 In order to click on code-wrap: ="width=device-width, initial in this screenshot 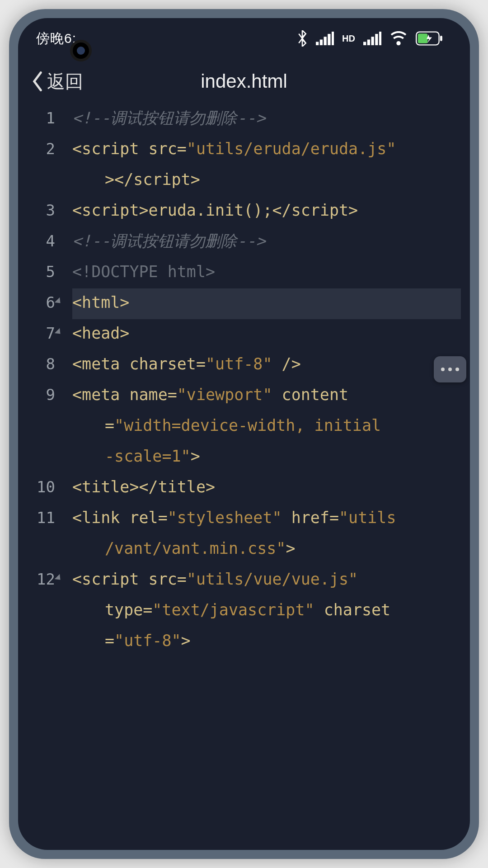, I will do `click(267, 427)`.